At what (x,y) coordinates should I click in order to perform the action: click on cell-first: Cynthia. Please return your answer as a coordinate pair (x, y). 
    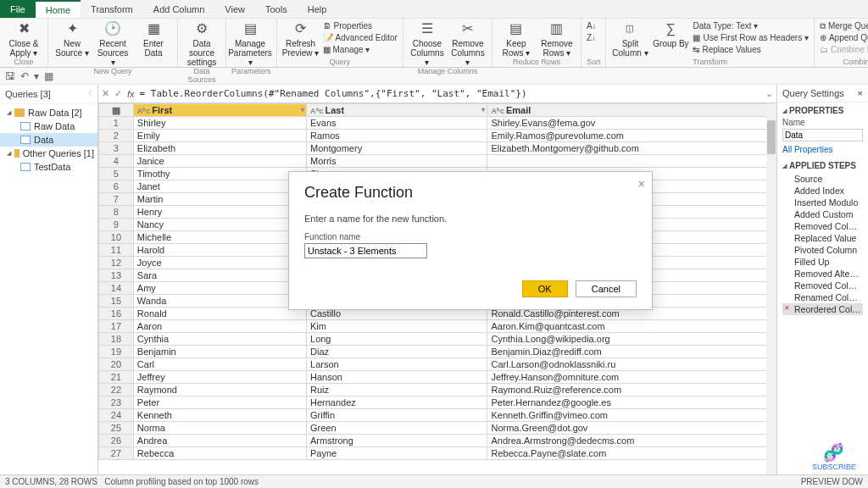
    Looking at the image, I should click on (220, 339).